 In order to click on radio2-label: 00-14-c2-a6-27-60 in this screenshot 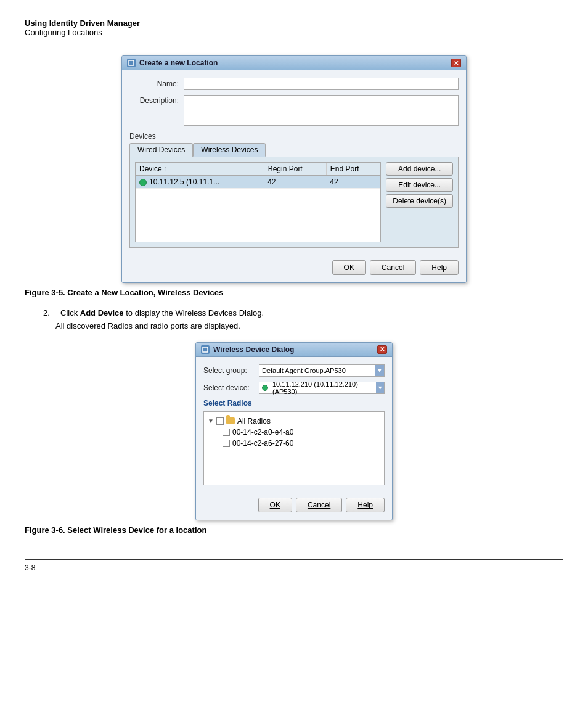, I will do `click(263, 443)`.